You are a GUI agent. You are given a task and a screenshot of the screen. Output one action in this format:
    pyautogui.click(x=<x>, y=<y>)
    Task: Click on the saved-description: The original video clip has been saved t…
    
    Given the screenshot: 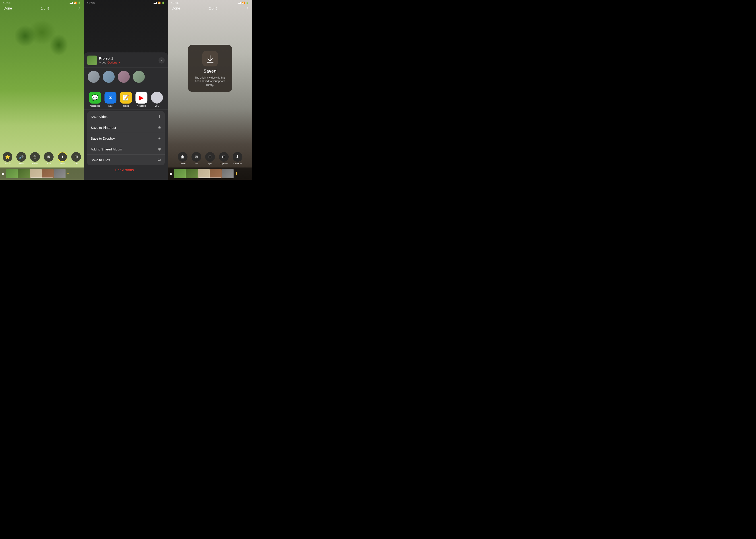 What is the action you would take?
    pyautogui.click(x=210, y=82)
    